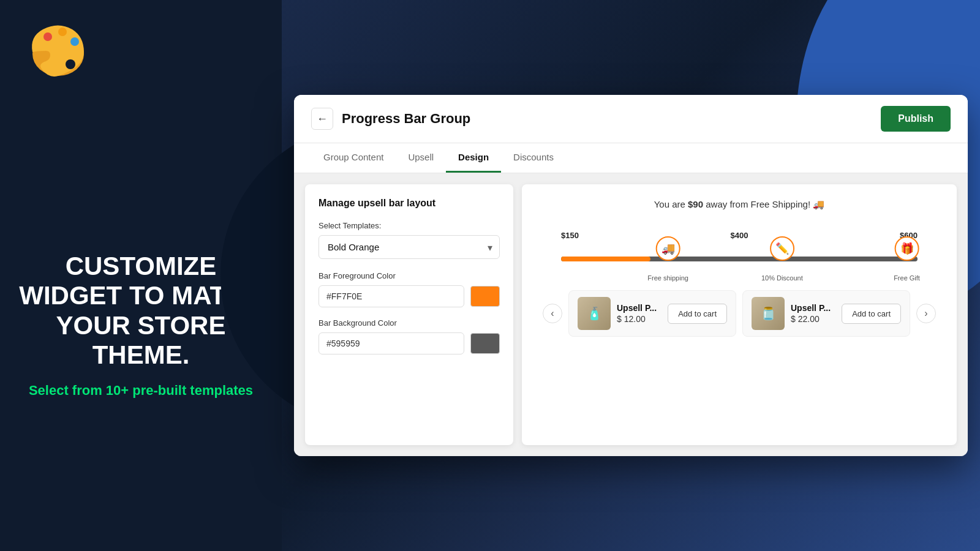 Image resolution: width=980 pixels, height=551 pixels. I want to click on background-color-input: #595959, so click(391, 343).